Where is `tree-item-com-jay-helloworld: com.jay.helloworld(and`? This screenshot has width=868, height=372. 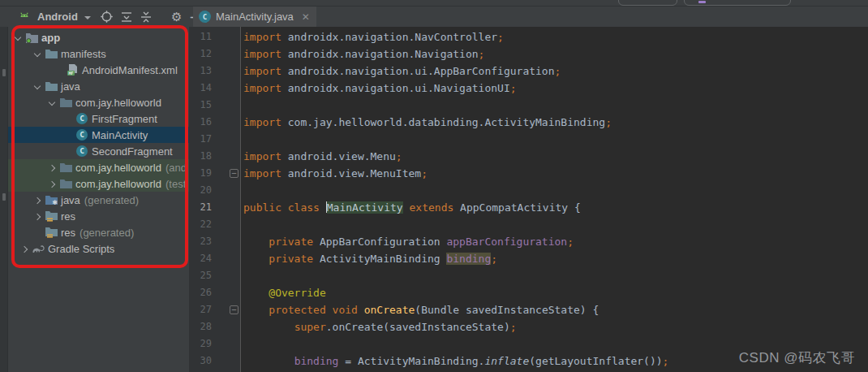 tree-item-com-jay-helloworld: com.jay.helloworld(and is located at coordinates (99, 167).